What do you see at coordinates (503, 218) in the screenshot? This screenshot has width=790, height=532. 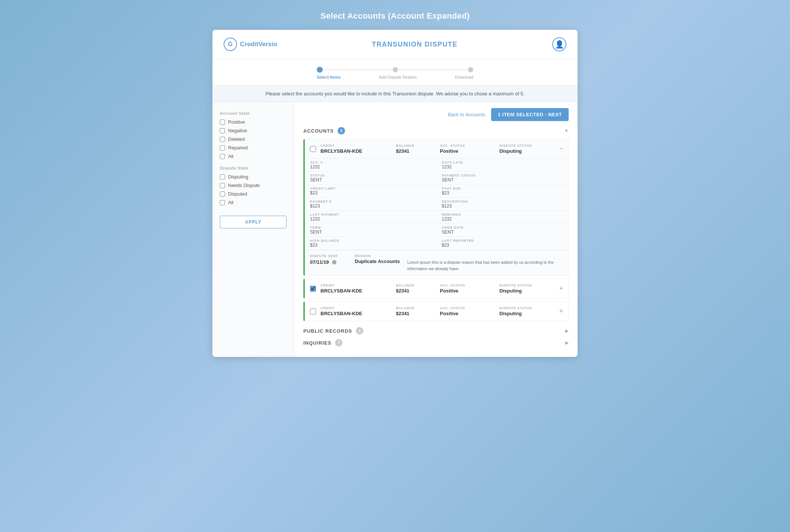 I see `detail-remarks: REMARKS 1232` at bounding box center [503, 218].